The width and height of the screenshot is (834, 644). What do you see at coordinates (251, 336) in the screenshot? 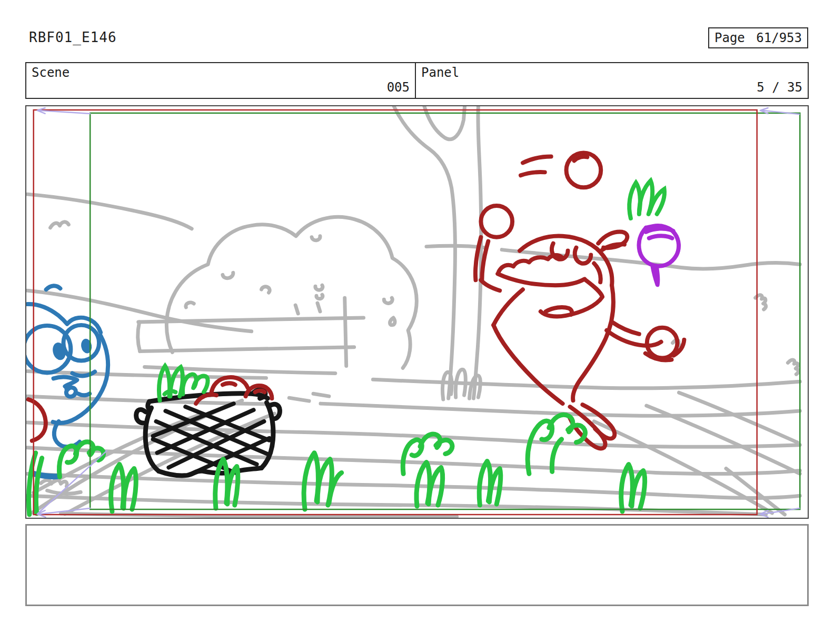
I see `bench-sketch` at bounding box center [251, 336].